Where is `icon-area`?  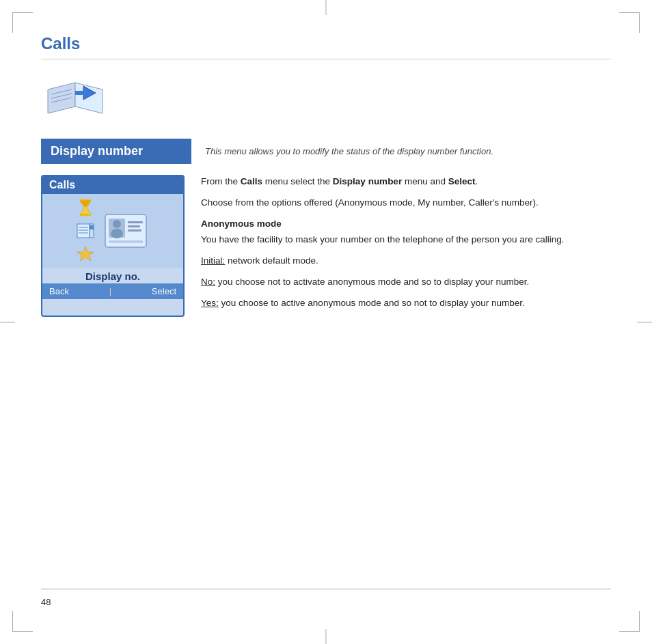
icon-area is located at coordinates (326, 98).